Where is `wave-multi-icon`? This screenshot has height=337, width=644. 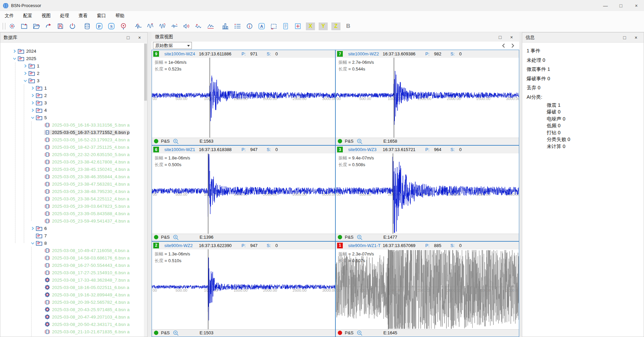 wave-multi-icon is located at coordinates (162, 26).